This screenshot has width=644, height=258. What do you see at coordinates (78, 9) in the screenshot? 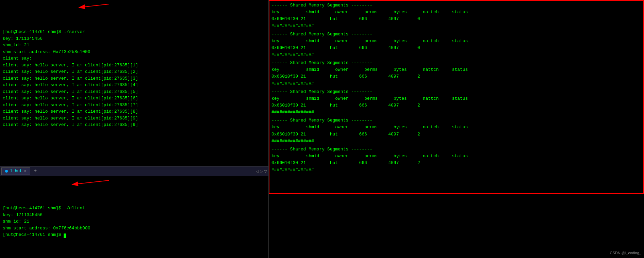
I see `server-arrow` at bounding box center [78, 9].